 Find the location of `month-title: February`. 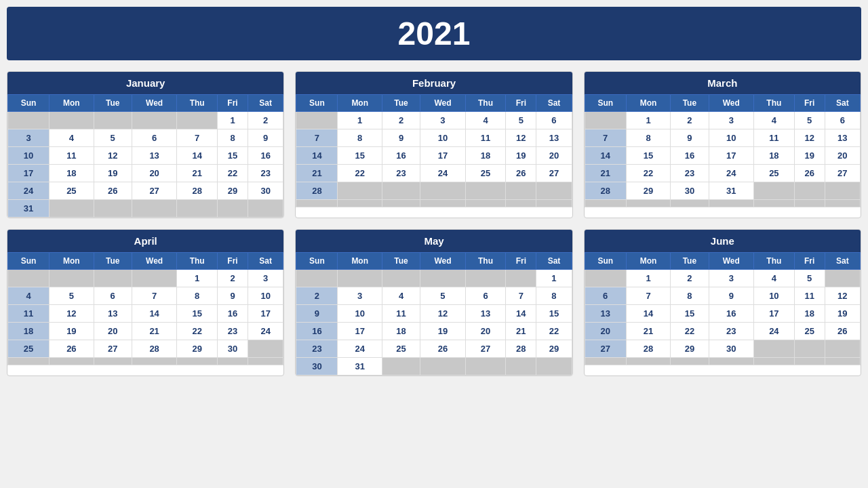

month-title: February is located at coordinates (434, 83).